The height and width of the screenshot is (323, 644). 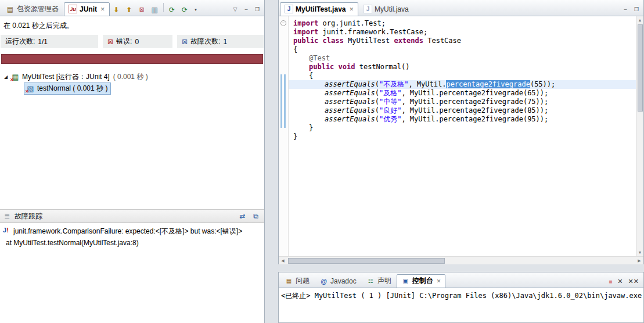 I want to click on rerun-failed-first-icon: ⟳, so click(x=185, y=9).